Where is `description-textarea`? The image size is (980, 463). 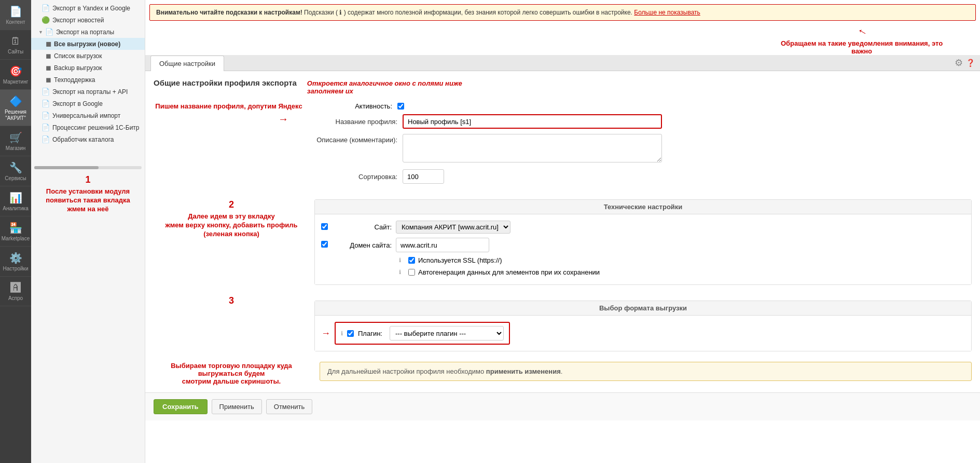 description-textarea is located at coordinates (532, 148).